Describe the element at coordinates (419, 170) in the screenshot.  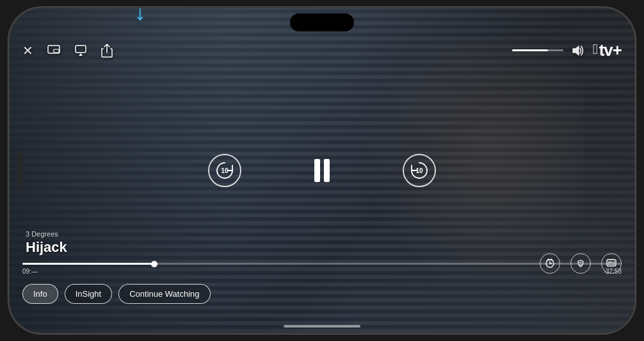
I see `forward-button: 10` at that location.